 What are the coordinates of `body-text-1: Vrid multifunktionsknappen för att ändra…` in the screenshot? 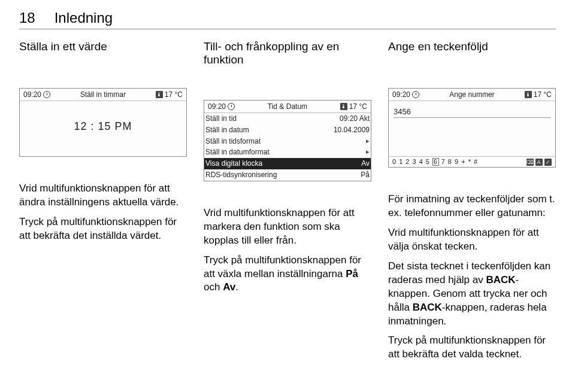 It's located at (103, 212).